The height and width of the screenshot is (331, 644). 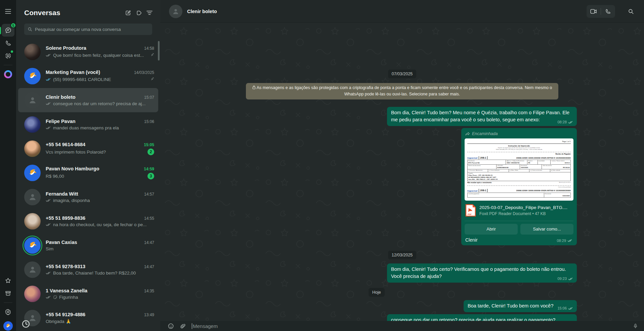 What do you see at coordinates (482, 318) in the screenshot?
I see `outgoing-message: consegue nos dar um retorno? precisa de …` at bounding box center [482, 318].